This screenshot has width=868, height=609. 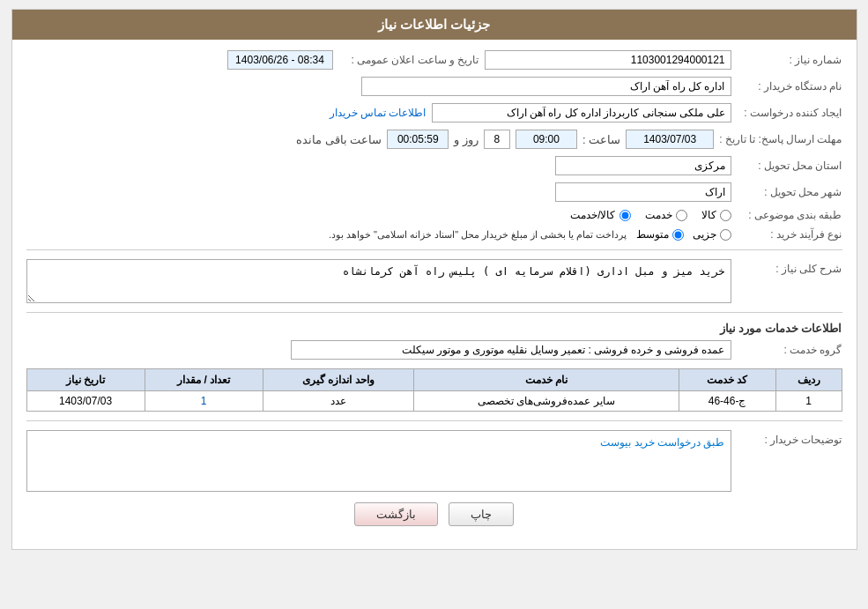 I want to click on creator-link: اطلاعات تماس خریدار, so click(x=378, y=113).